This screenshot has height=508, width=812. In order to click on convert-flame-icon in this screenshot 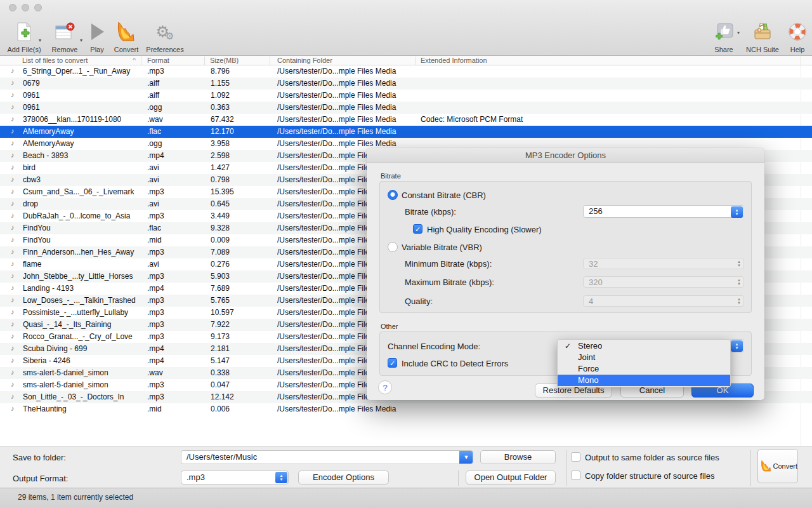, I will do `click(126, 32)`.